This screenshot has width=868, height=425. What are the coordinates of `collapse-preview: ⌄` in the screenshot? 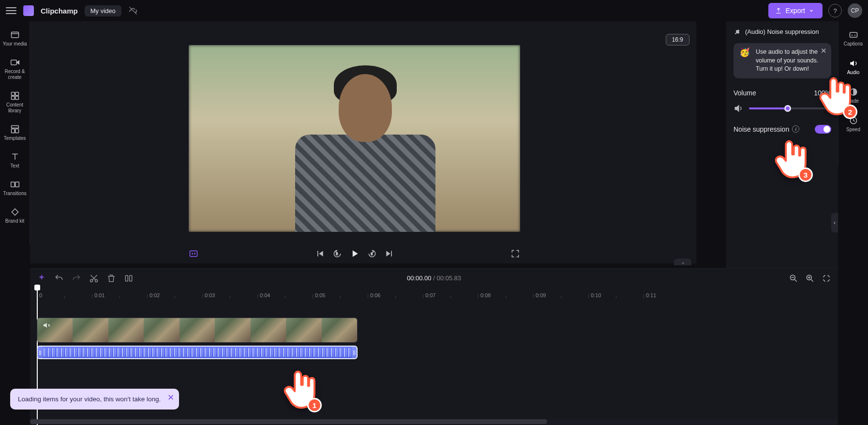 It's located at (683, 262).